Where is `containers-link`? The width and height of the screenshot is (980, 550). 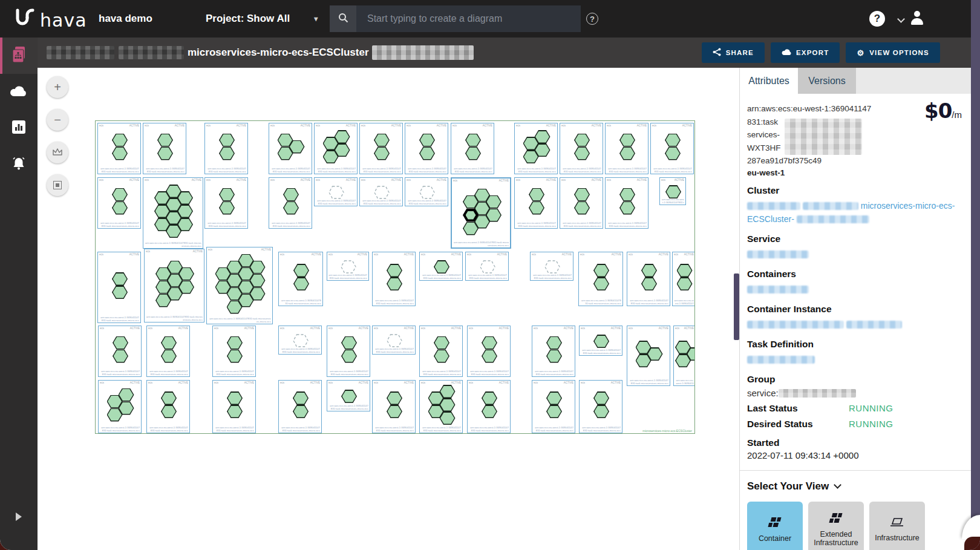 containers-link is located at coordinates (855, 289).